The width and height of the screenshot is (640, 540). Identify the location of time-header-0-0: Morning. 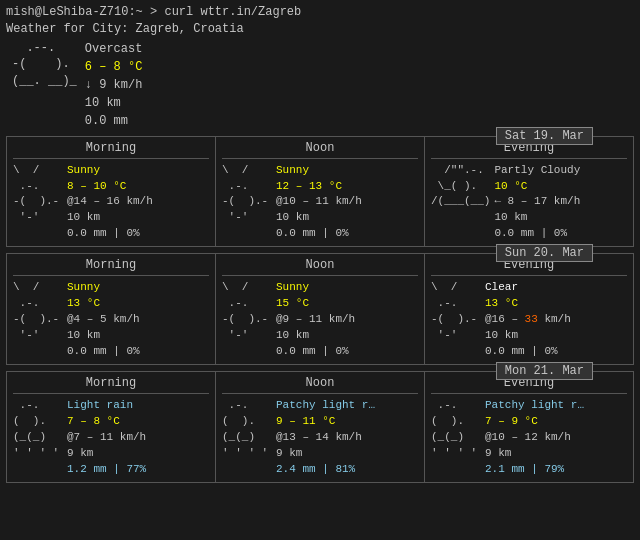
(111, 150).